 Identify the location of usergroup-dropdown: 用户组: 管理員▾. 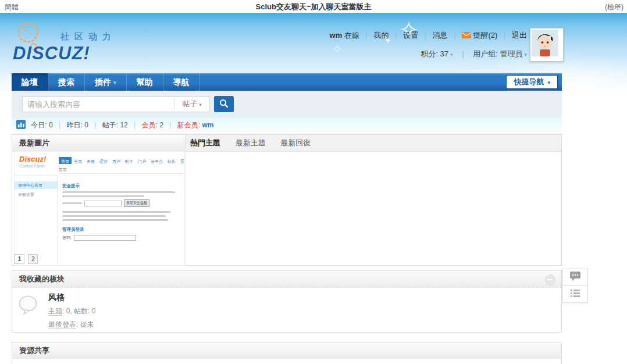
(500, 53).